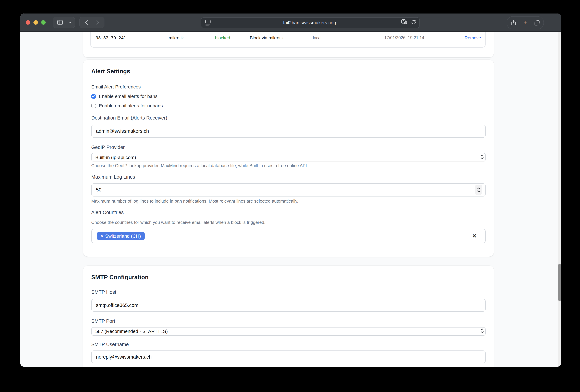 The image size is (580, 392). I want to click on max-log-lines-field, so click(289, 190).